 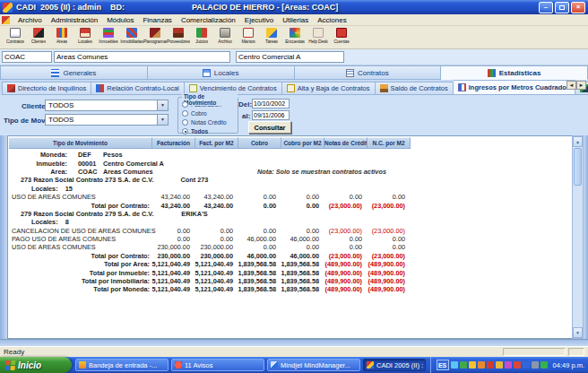 What do you see at coordinates (295, 38) in the screenshot?
I see `encuestas-button: Encuestas` at bounding box center [295, 38].